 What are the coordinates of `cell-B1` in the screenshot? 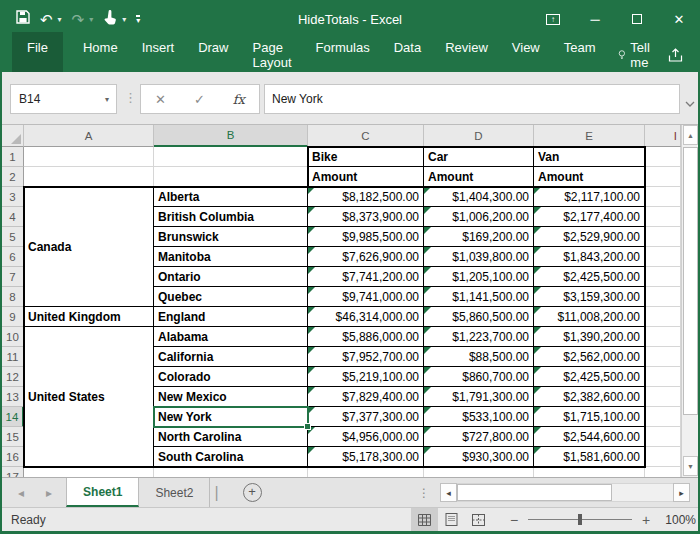 It's located at (231, 157).